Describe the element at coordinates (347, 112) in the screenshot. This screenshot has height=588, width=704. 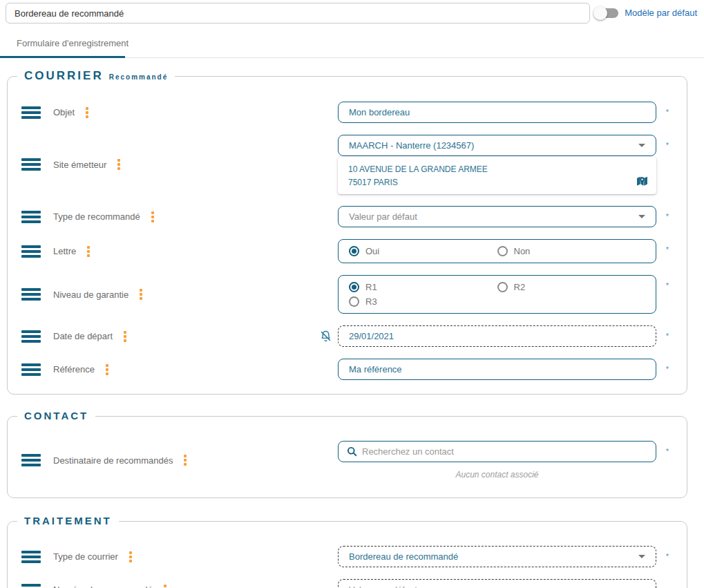
I see `field-row-objet: Objet *` at that location.